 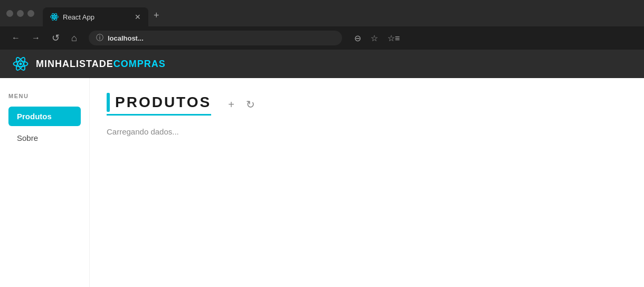 I want to click on app-logo-icon, so click(x=21, y=64).